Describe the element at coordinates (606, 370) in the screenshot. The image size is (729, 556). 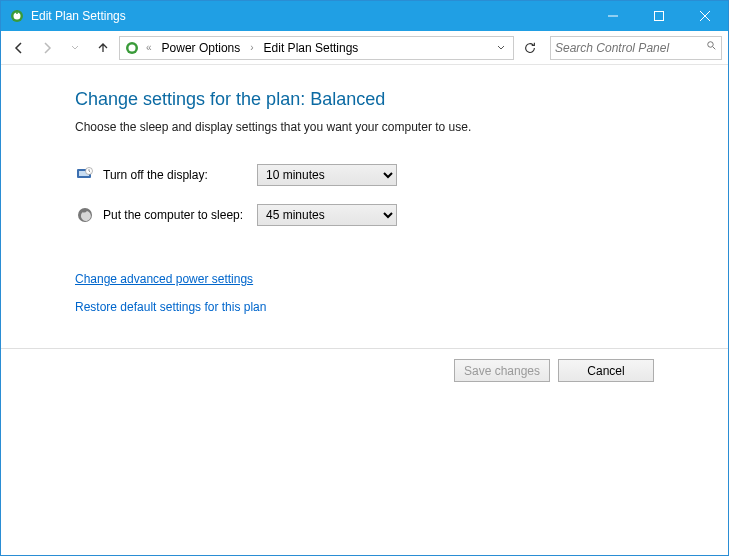
I see `cancel-button: Cancel` at that location.